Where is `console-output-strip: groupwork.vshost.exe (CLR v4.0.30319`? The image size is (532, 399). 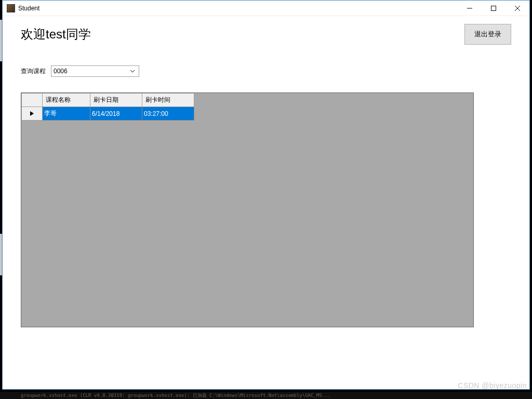 console-output-strip: groupwork.vshost.exe (CLR v4.0.30319 is located at coordinates (266, 395).